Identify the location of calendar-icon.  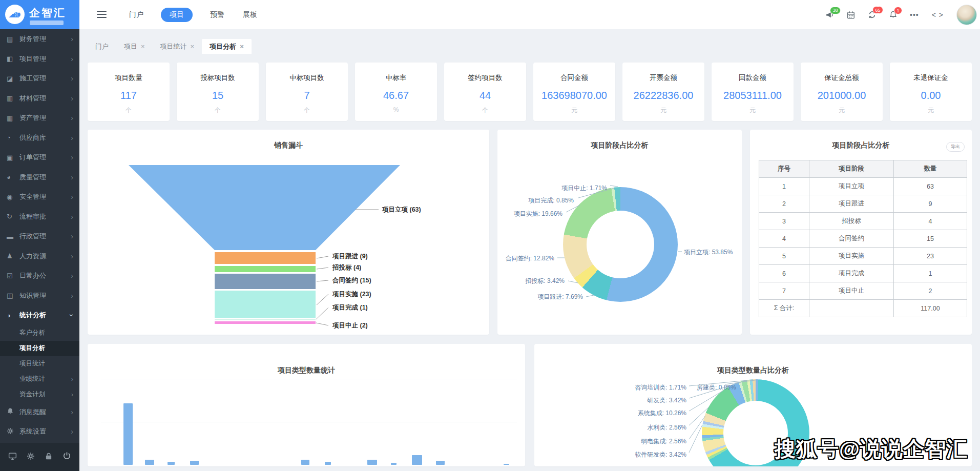
(851, 15).